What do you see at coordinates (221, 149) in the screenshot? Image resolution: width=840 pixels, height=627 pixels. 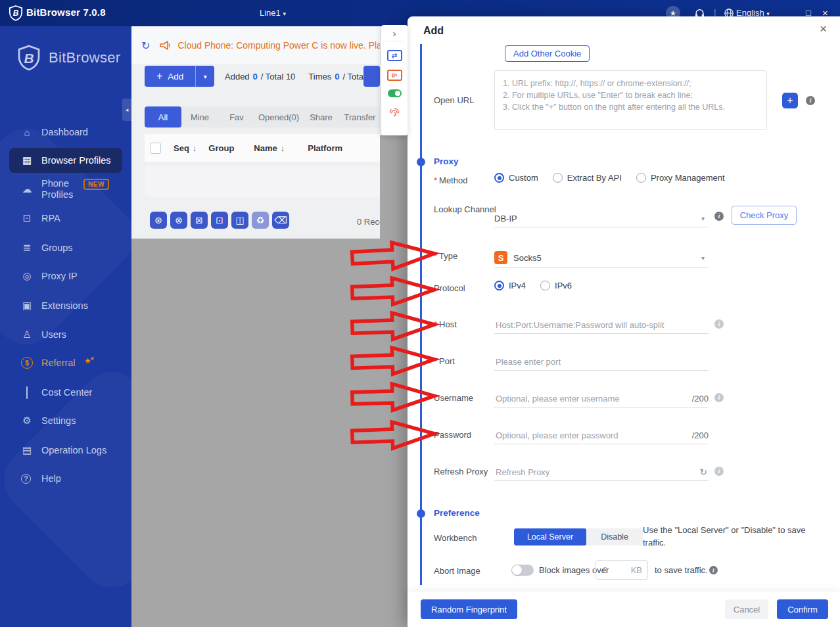 I see `col-group: Group` at bounding box center [221, 149].